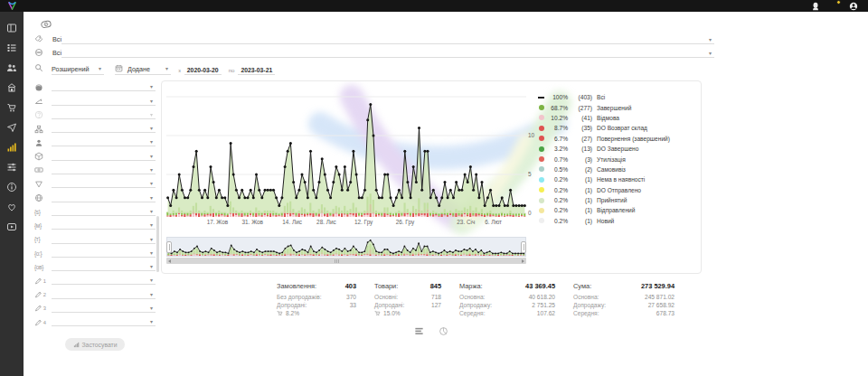 The width and height of the screenshot is (868, 376). I want to click on topbar-notifications-button, so click(835, 6).